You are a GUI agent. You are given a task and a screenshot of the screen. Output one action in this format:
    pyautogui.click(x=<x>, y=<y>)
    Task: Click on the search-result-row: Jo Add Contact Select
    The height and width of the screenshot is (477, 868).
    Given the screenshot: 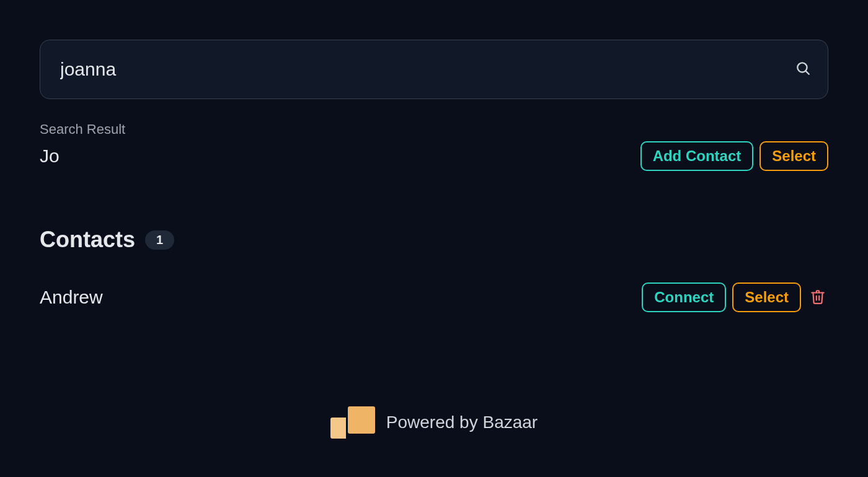 What is the action you would take?
    pyautogui.click(x=434, y=156)
    